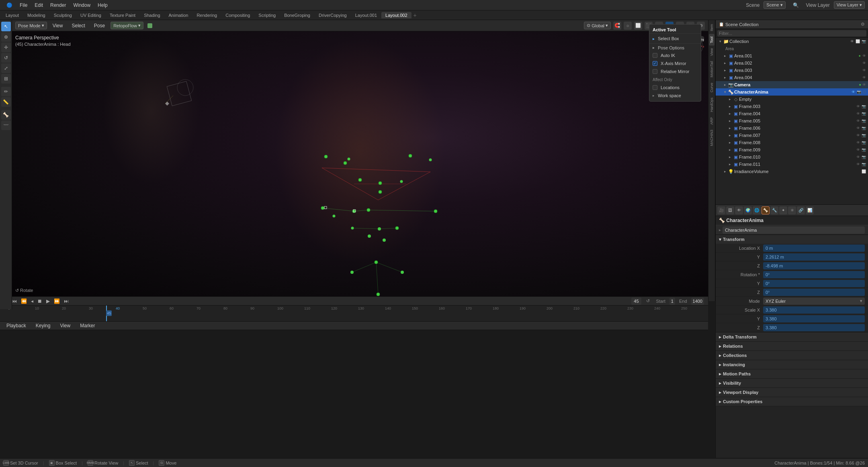  I want to click on tree-item-area001: ▸ ▣ Area.001 ● 👁, so click(792, 56).